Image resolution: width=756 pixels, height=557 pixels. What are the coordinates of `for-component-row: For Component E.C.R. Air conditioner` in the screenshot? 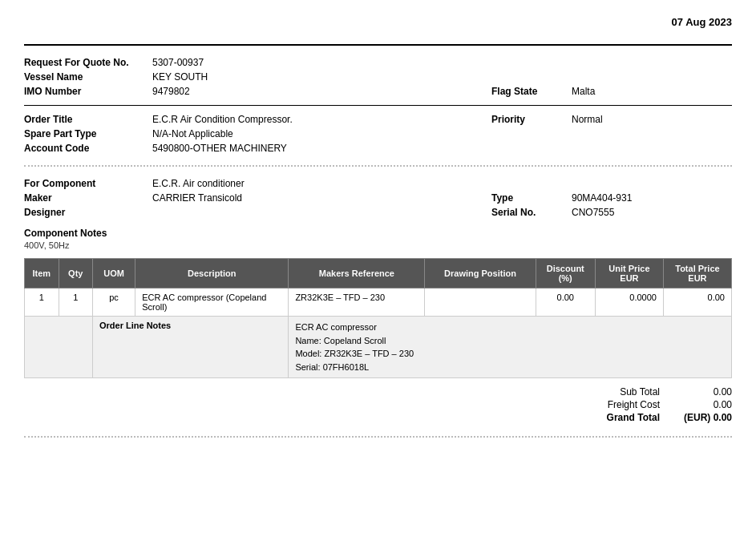 It's located at (378, 184).